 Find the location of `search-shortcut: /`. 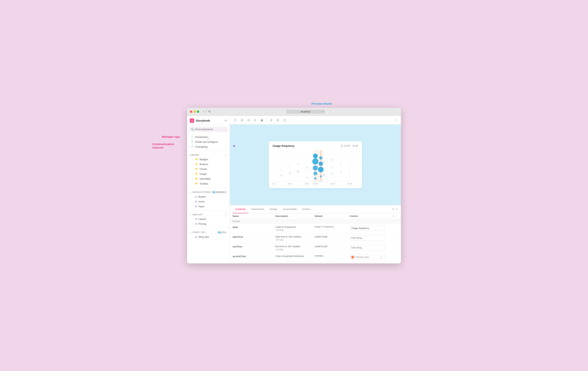

search-shortcut: / is located at coordinates (226, 129).